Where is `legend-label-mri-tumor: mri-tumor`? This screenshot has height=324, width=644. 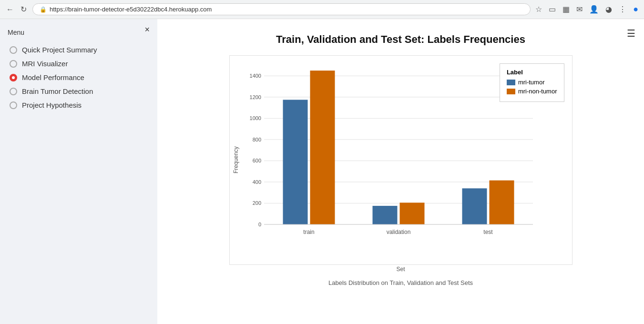 legend-label-mri-tumor: mri-tumor is located at coordinates (532, 82).